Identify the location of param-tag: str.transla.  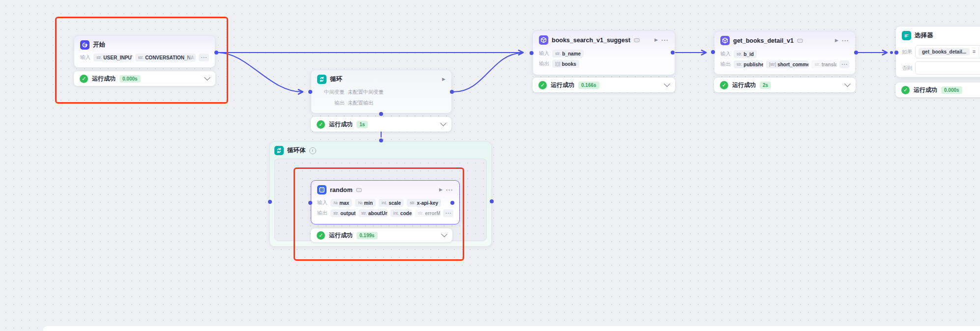
(824, 64).